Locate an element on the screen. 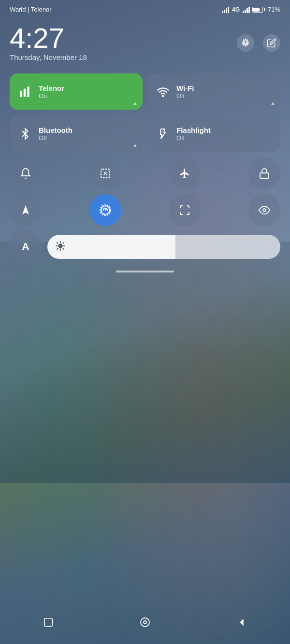 This screenshot has width=290, height=644. flashlight-text: Flashlight Off is located at coordinates (193, 134).